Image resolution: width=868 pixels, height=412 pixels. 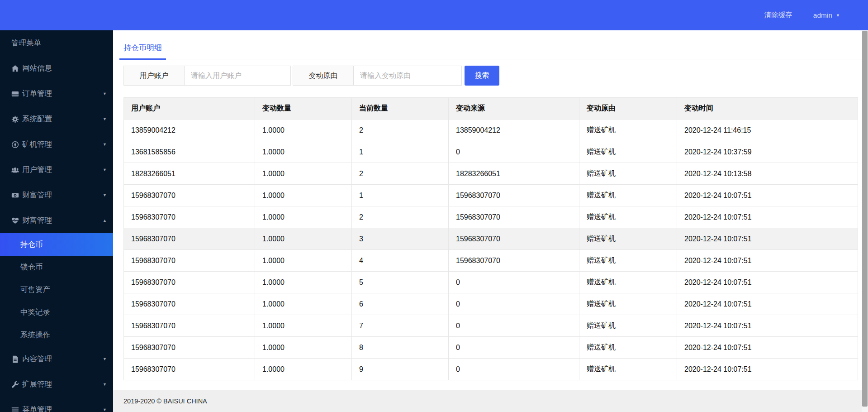 What do you see at coordinates (434, 15) in the screenshot?
I see `topbar: 清除缓存 admin ▼` at bounding box center [434, 15].